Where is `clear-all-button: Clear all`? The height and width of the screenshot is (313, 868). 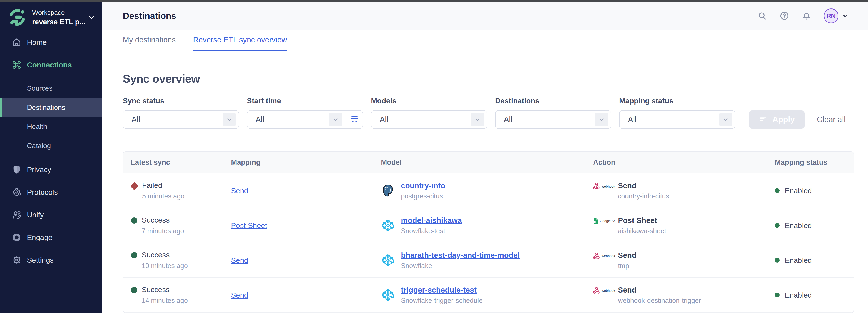 clear-all-button: Clear all is located at coordinates (831, 119).